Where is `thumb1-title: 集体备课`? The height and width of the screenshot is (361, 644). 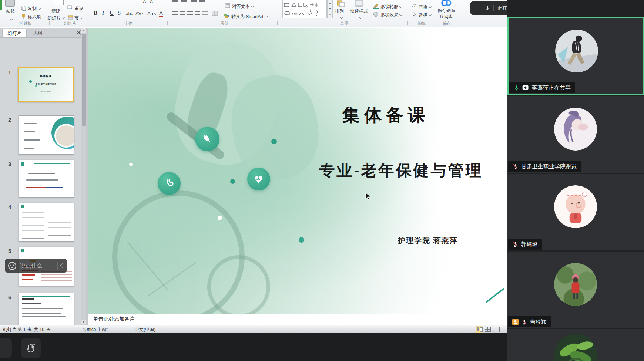
thumb1-title: 集体备课 is located at coordinates (46, 76).